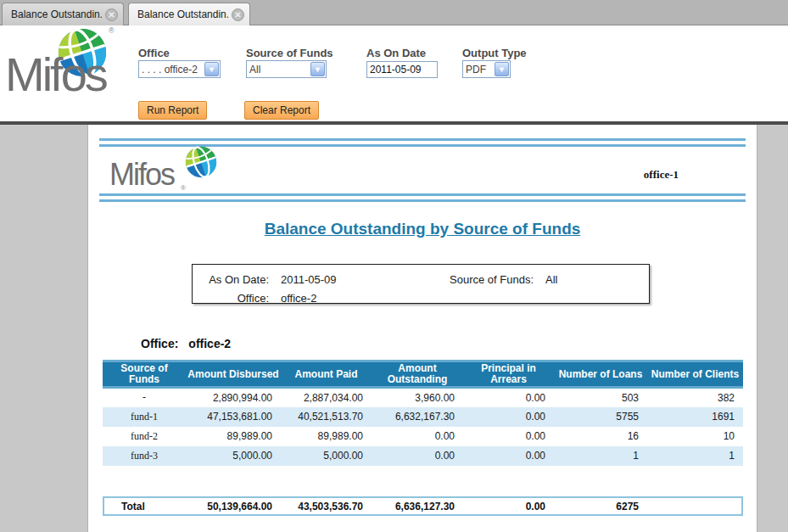 The width and height of the screenshot is (788, 532). I want to click on report-title: Balance Outstanding by Source of Funds, so click(422, 229).